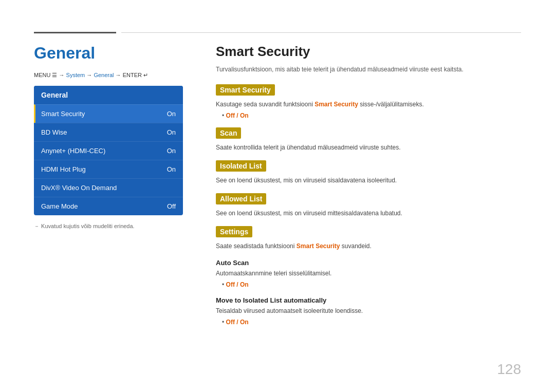 The width and height of the screenshot is (555, 392). What do you see at coordinates (108, 137) in the screenshot?
I see `left-panel: General MENU ☰ → System → General → ENTE…` at bounding box center [108, 137].